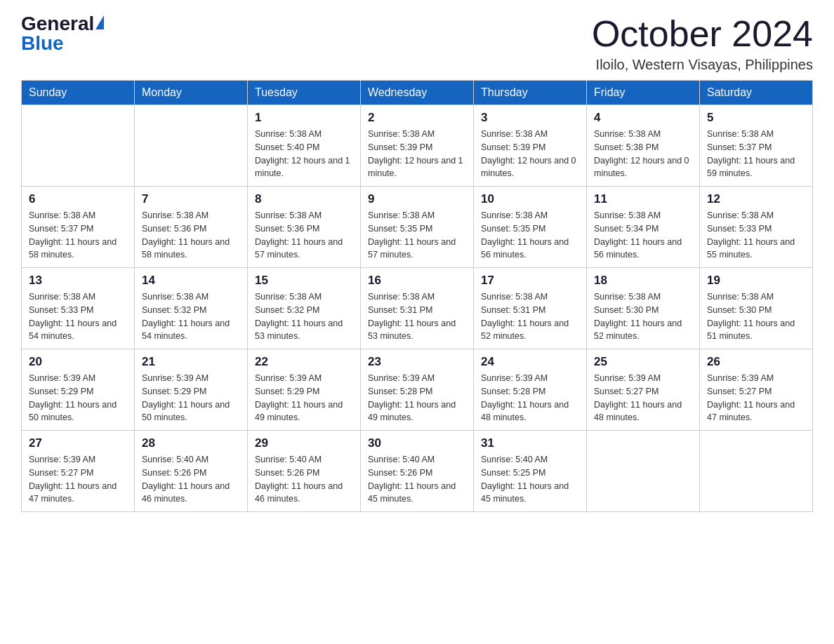  Describe the element at coordinates (304, 199) in the screenshot. I see `day-number: 8` at that location.